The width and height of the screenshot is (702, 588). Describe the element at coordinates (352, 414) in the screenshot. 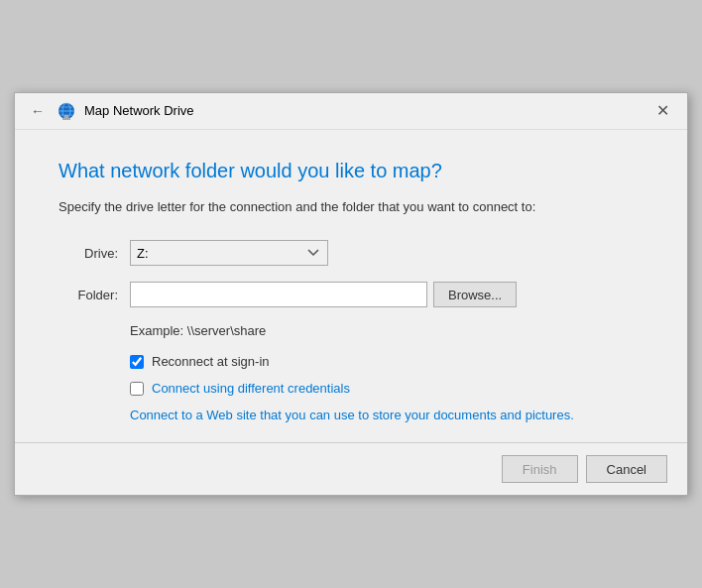

I see `web-site-link: Connect to a Web site that you can use t…` at that location.